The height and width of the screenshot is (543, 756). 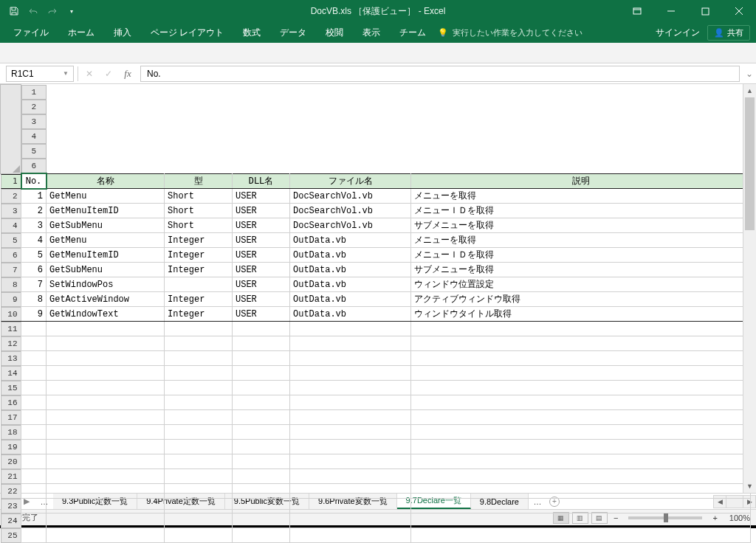 I want to click on cell: 6, so click(x=34, y=270).